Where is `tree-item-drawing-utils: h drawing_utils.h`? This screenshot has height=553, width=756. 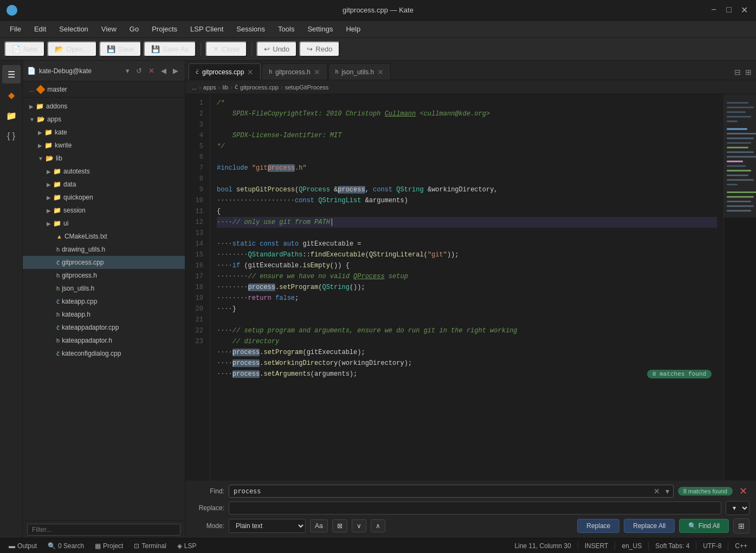
tree-item-drawing-utils: h drawing_utils.h is located at coordinates (104, 249).